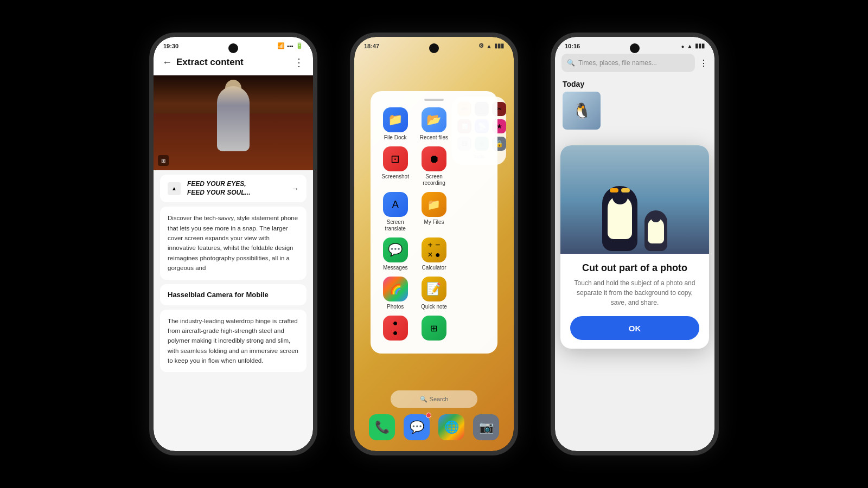 The image size is (868, 488). What do you see at coordinates (233, 48) in the screenshot?
I see `front-camera` at bounding box center [233, 48].